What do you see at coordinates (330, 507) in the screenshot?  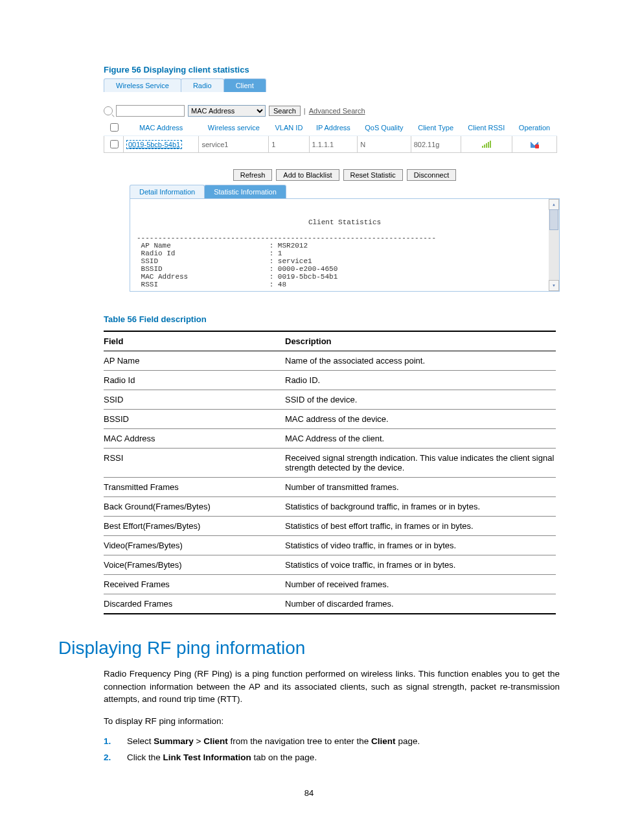 I see `table-row: Back Ground(Frames/Bytes)Statistics of b…` at bounding box center [330, 507].